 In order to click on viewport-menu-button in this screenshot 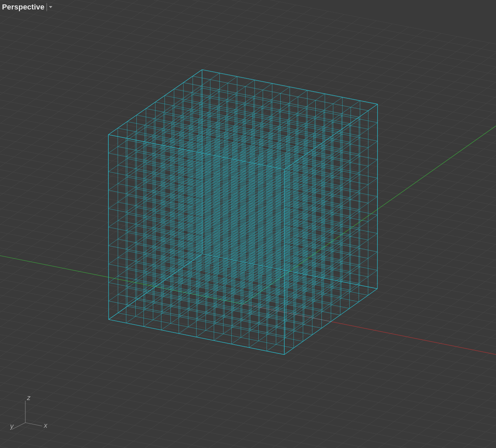, I will do `click(51, 7)`.